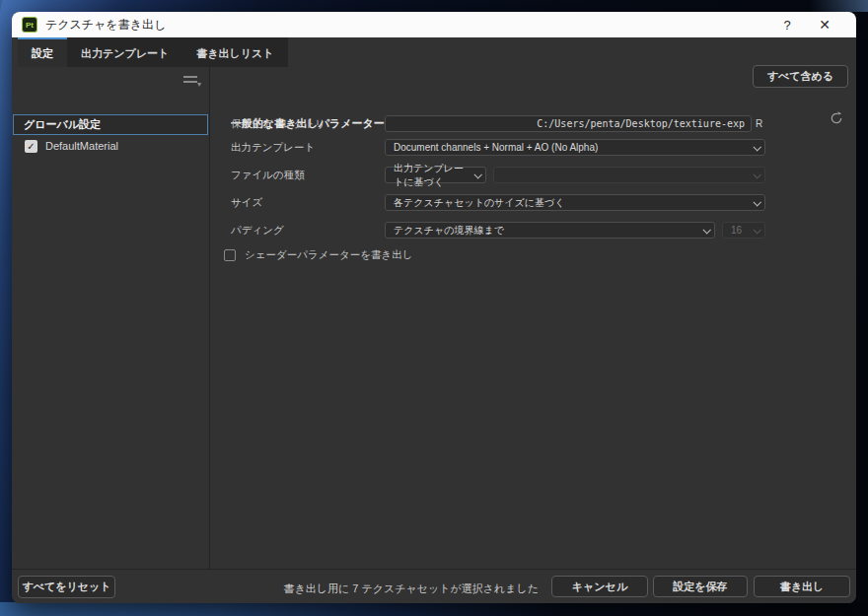  Describe the element at coordinates (568, 124) in the screenshot. I see `directory-input` at that location.